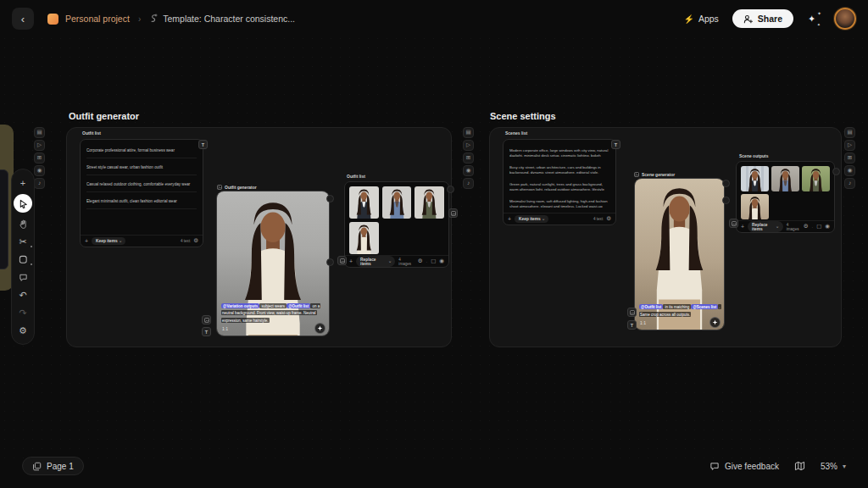 The height and width of the screenshot is (488, 868). I want to click on settings-button: ⚙, so click(23, 330).